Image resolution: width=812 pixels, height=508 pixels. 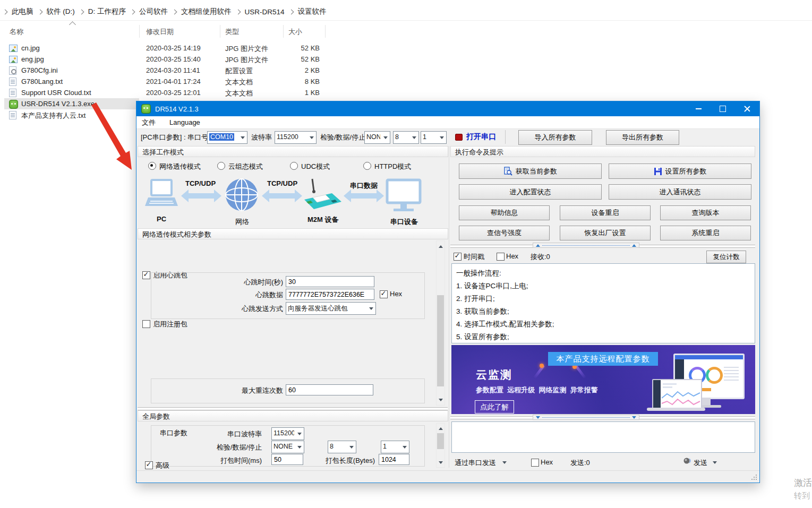 What do you see at coordinates (677, 394) in the screenshot?
I see `laptop-illustration` at bounding box center [677, 394].